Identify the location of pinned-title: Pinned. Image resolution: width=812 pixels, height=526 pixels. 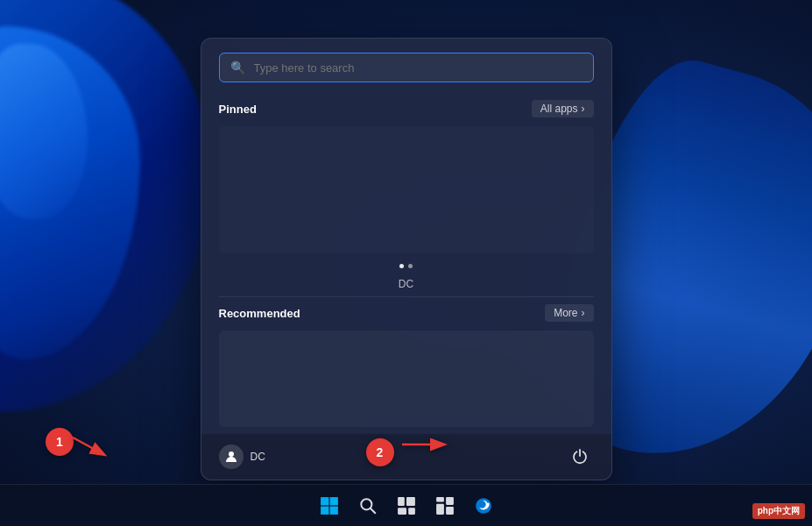
(238, 109).